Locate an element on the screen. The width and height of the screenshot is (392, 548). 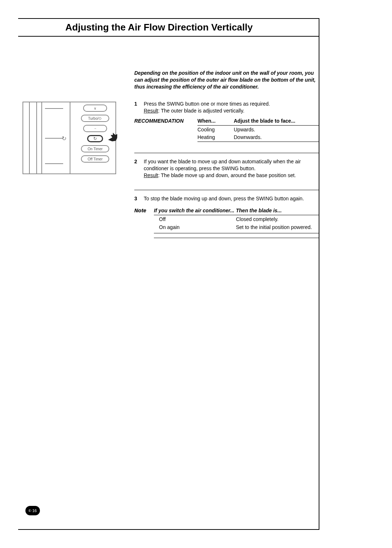
rec-adjust: Upwards. is located at coordinates (277, 130).